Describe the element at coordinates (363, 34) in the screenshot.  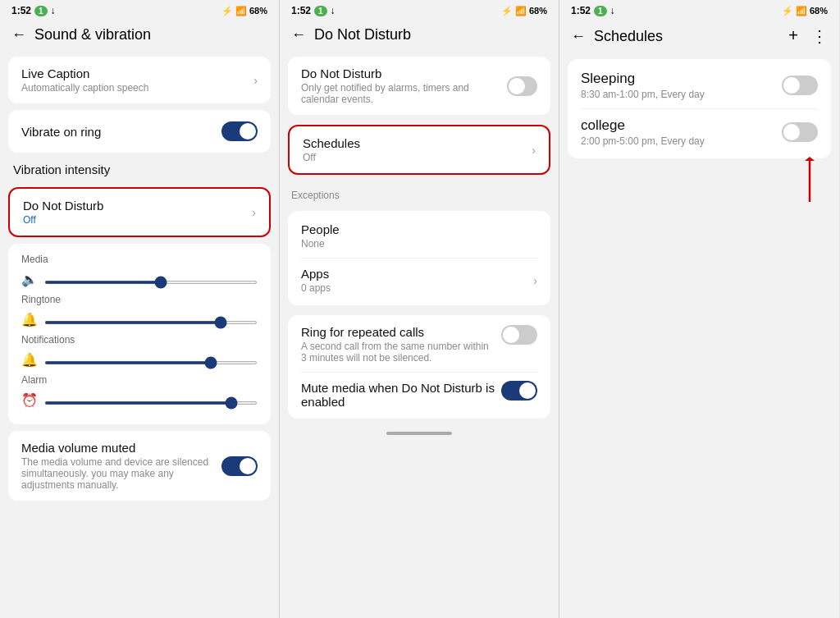
I see `page-title-2: Do Not Disturb` at that location.